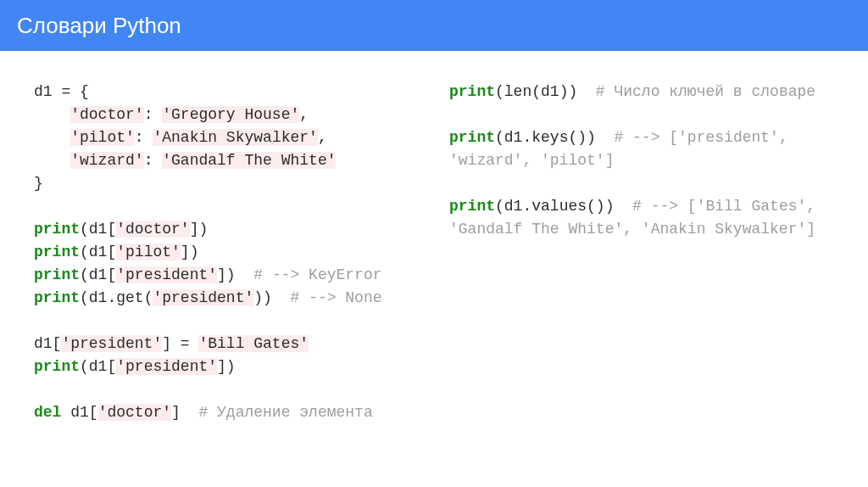  Describe the element at coordinates (434, 25) in the screenshot. I see `slide-header: Словари Python` at that location.